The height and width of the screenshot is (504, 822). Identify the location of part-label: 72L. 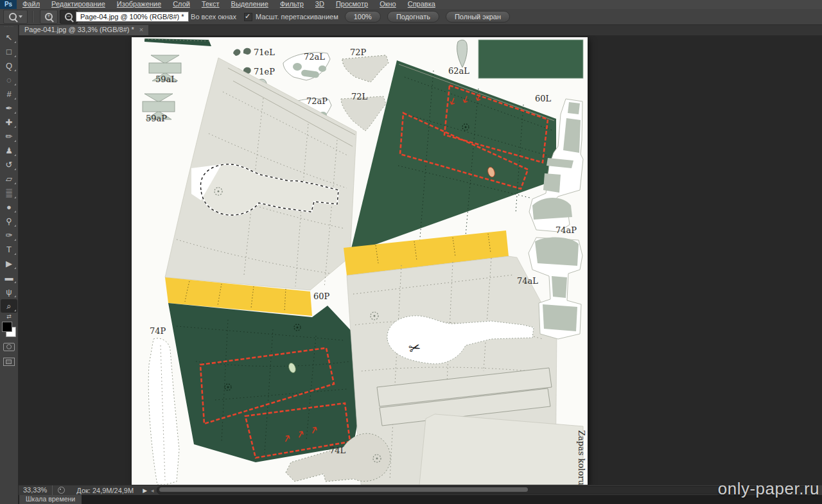
(360, 96).